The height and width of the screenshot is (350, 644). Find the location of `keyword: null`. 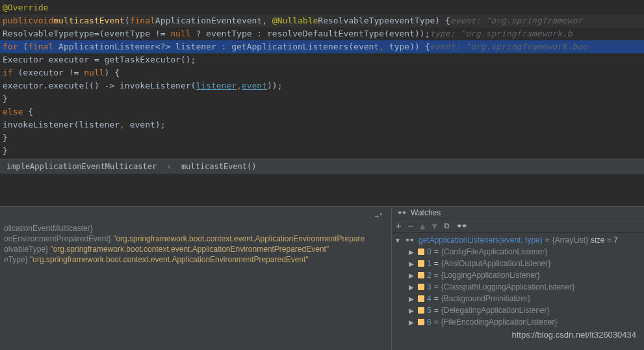

keyword: null is located at coordinates (181, 34).